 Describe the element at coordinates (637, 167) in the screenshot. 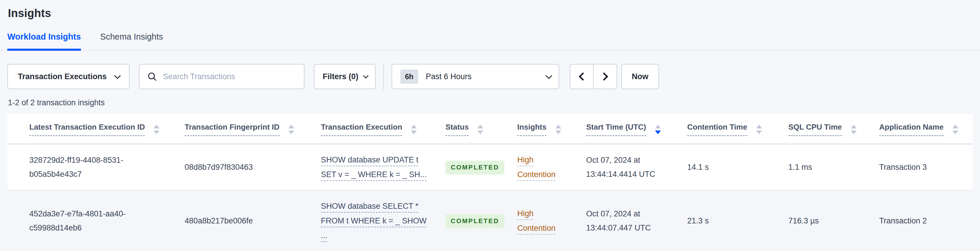

I see `start-time-cell: Oct 07, 2024 at 13:44:14.4414 UTC` at that location.